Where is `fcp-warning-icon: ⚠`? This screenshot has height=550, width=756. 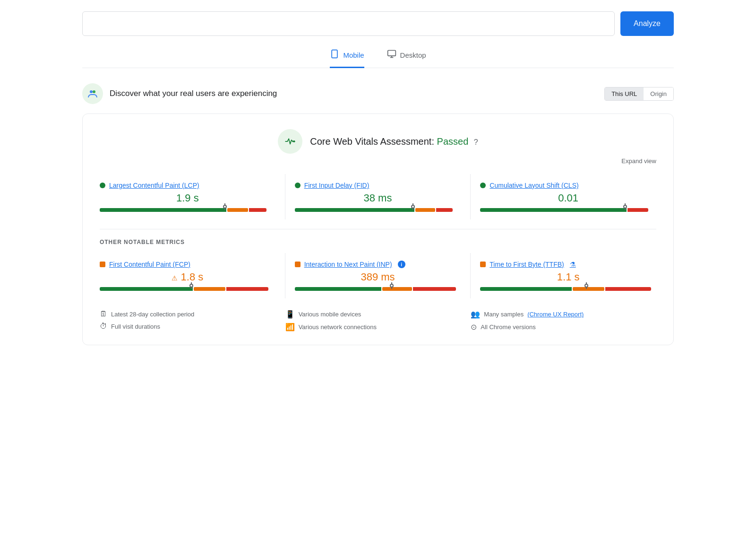
fcp-warning-icon: ⚠ is located at coordinates (175, 278).